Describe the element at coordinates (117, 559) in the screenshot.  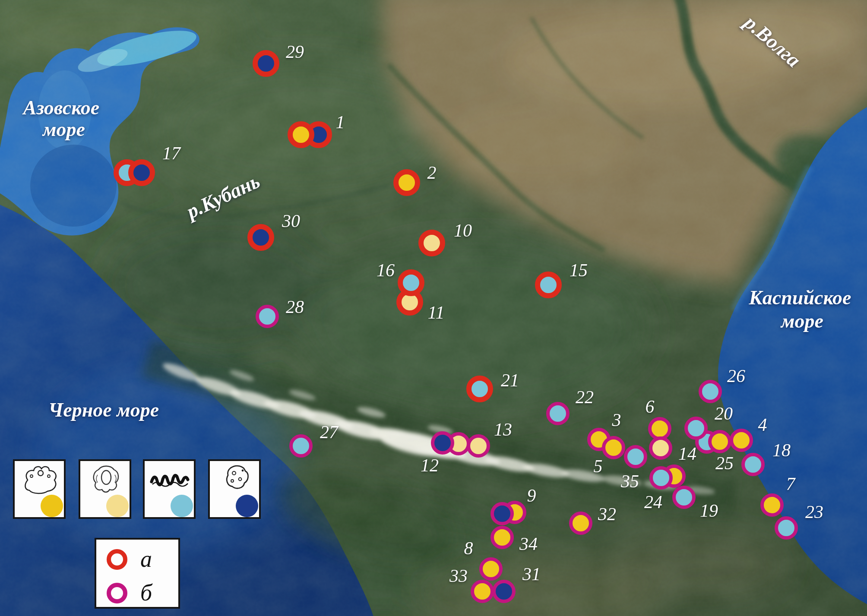
I see `legend-ring-a` at that location.